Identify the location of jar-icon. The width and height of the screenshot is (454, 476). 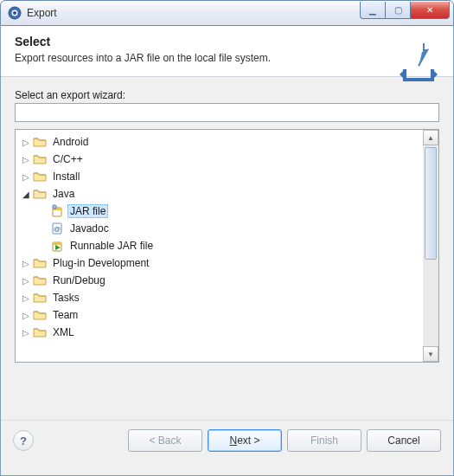
(57, 211).